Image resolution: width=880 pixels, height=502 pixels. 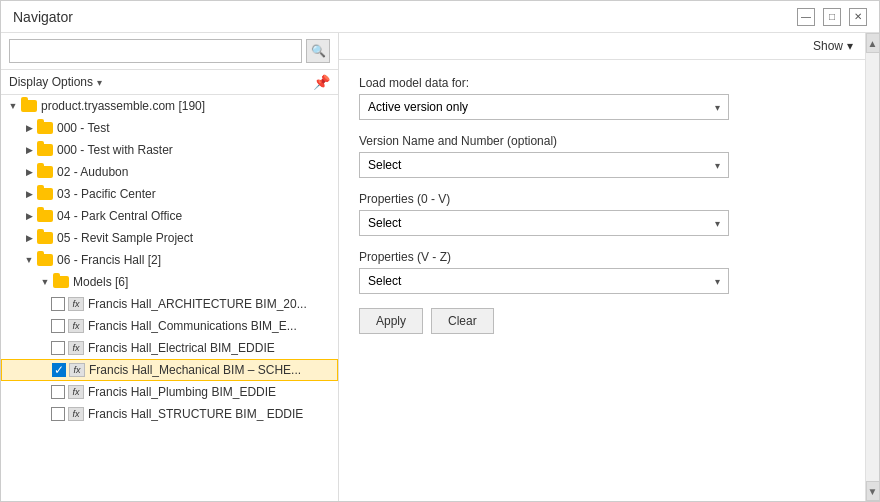 What do you see at coordinates (384, 165) in the screenshot?
I see `version-name-value: Select` at bounding box center [384, 165].